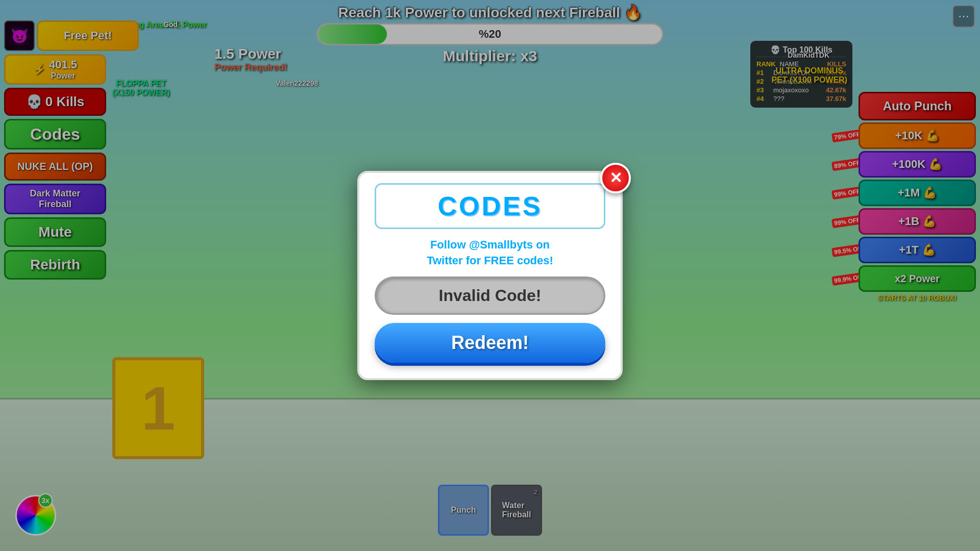  I want to click on modal-subtitle: Follow @Smallbyts onTwitter for FREE cod…, so click(490, 253).